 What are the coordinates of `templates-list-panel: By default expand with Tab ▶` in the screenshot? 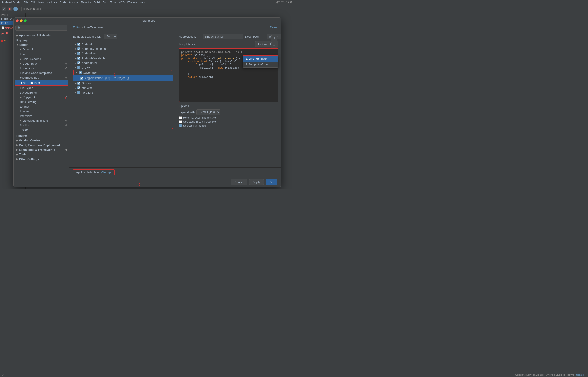 It's located at (123, 99).